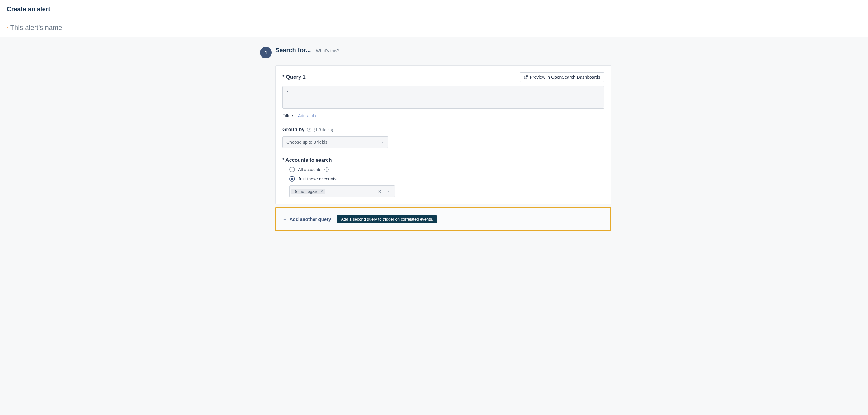 Image resolution: width=868 pixels, height=415 pixels. Describe the element at coordinates (443, 98) in the screenshot. I see `query-textarea` at that location.